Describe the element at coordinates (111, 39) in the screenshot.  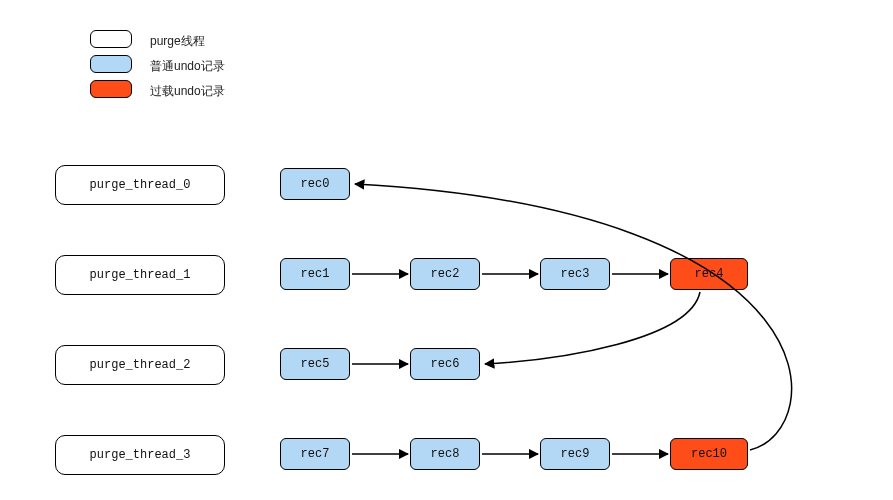
I see `legend-swatch-thread` at that location.